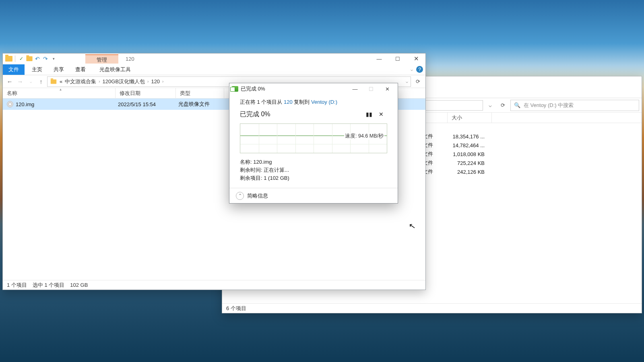 This screenshot has width=644, height=362. I want to click on ribbon-collapse-icon: ⌵, so click(412, 69).